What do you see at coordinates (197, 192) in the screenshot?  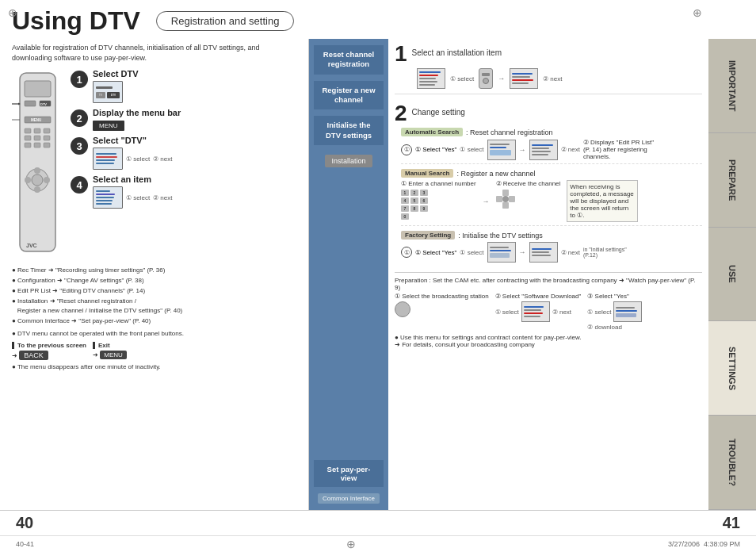 I see `step-4-content: Select an item ① select` at bounding box center [197, 192].